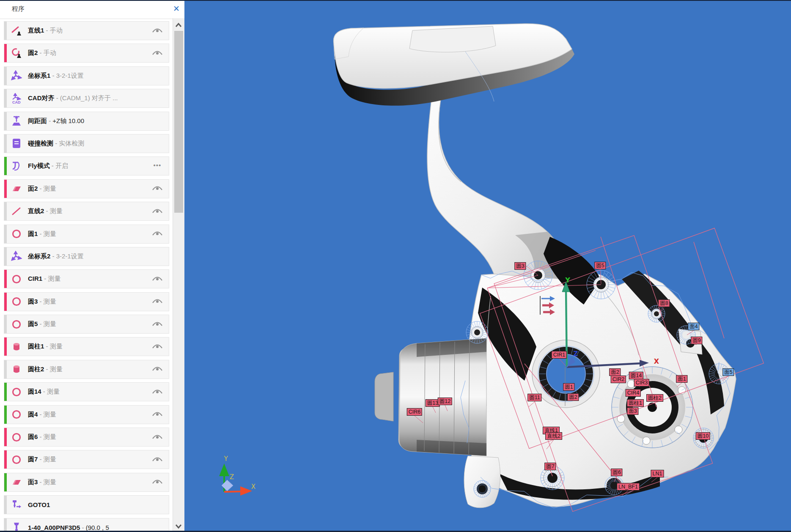 The image size is (791, 532). What do you see at coordinates (633, 393) in the screenshot?
I see `feature-label-CIR4: CIR4` at bounding box center [633, 393].